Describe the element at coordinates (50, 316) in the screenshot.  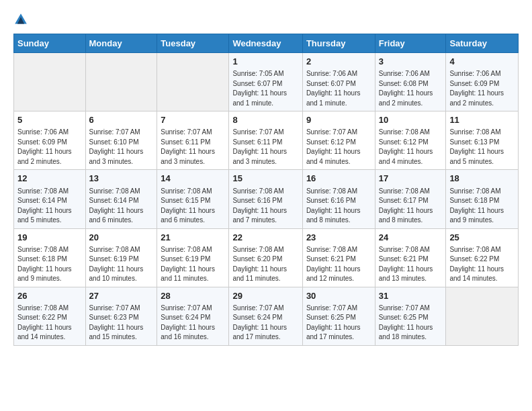
I see `calendar-cell: 26Sunrise: 7:08 AM Sunset: 6:22 PM Dayli…` at that location.